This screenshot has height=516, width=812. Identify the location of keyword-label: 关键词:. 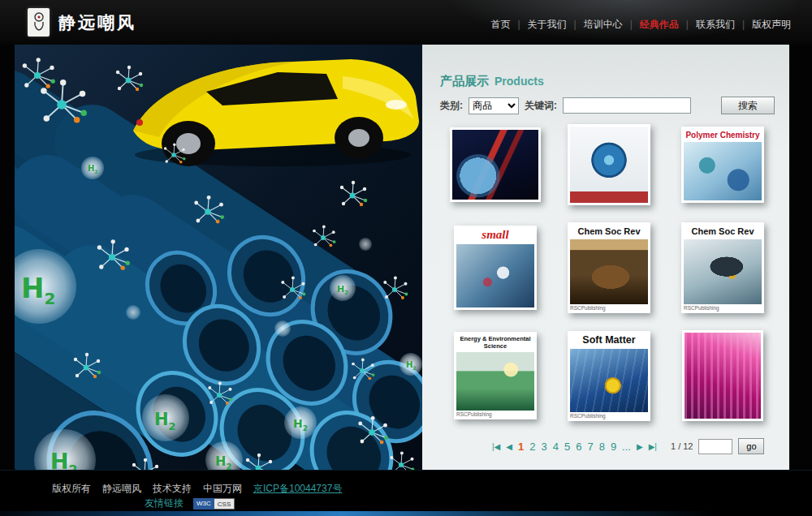
(541, 105).